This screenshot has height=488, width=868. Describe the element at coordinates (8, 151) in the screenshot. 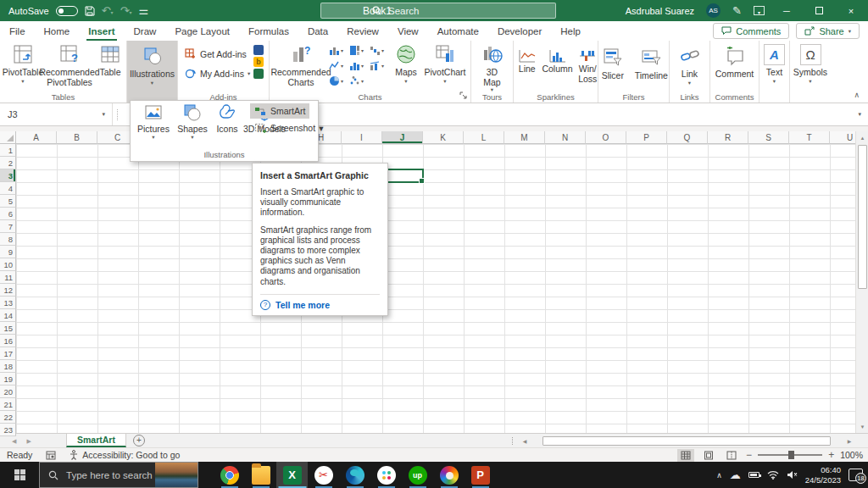

I see `row-header: 1` at that location.